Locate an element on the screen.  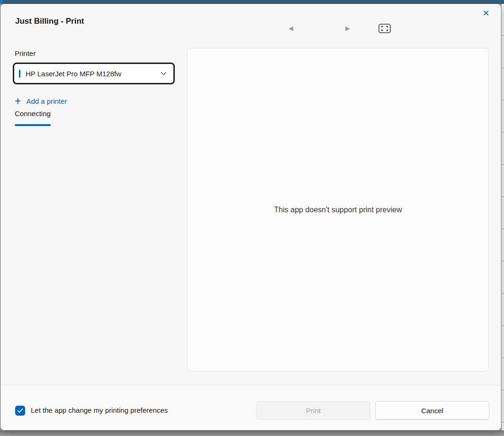
previous-page-icon: ◀ is located at coordinates (291, 28).